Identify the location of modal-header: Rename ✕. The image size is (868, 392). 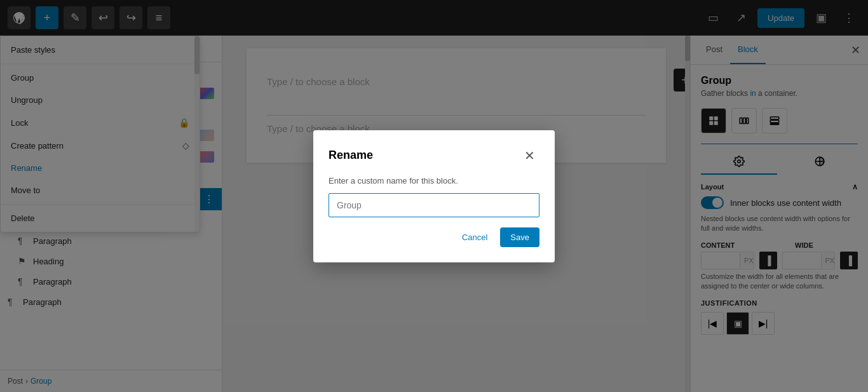
(434, 156).